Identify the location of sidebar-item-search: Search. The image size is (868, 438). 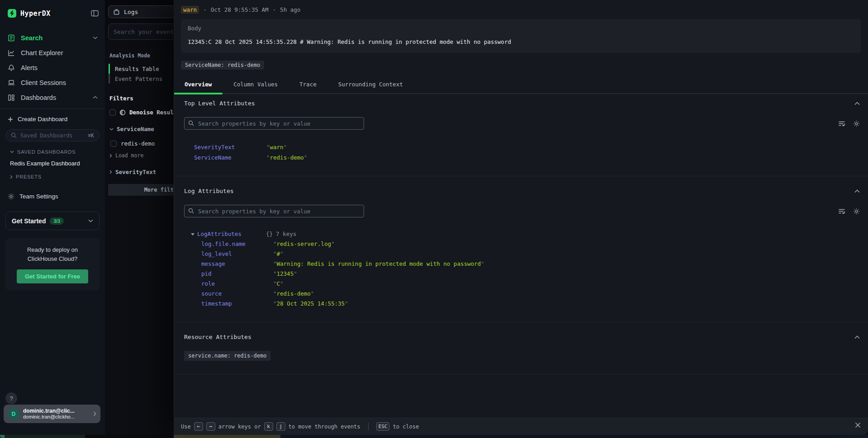
(52, 38).